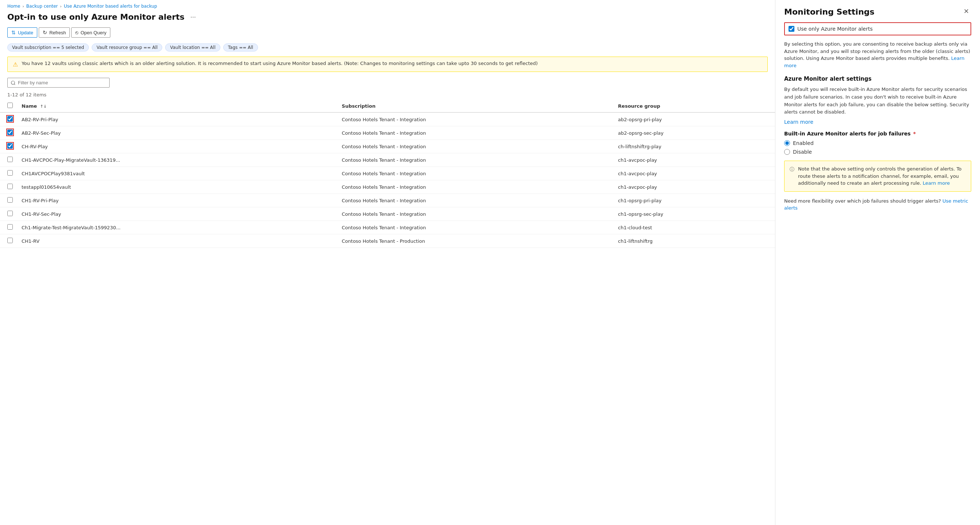 The width and height of the screenshot is (980, 525). Describe the element at coordinates (177, 173) in the screenshot. I see `row-name: CH1AVCPOCPlay9381vault` at that location.